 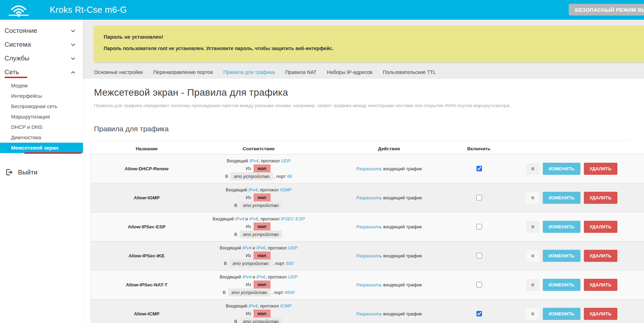 What do you see at coordinates (258, 190) in the screenshot?
I see `match-protocol-line: Входящий IPv4, протокол IGMP` at bounding box center [258, 190].